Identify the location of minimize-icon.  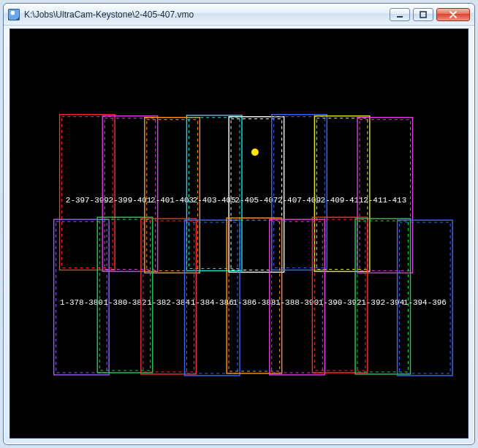
(400, 15).